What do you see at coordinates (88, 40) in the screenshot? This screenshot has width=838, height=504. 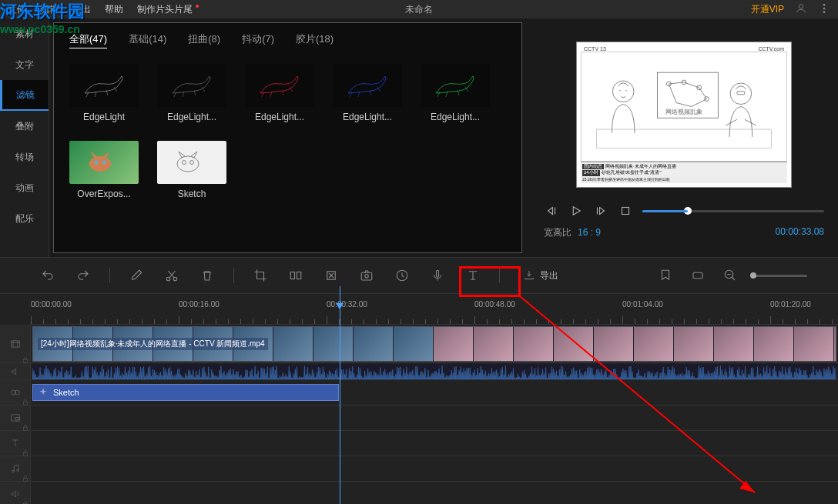 I see `tab-all: 全部(47)` at bounding box center [88, 40].